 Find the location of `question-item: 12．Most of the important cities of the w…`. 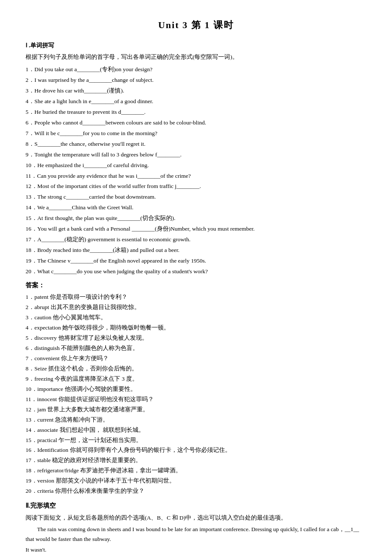

question-item: 12．Most of the important cities of the w… is located at coordinates (196, 187).